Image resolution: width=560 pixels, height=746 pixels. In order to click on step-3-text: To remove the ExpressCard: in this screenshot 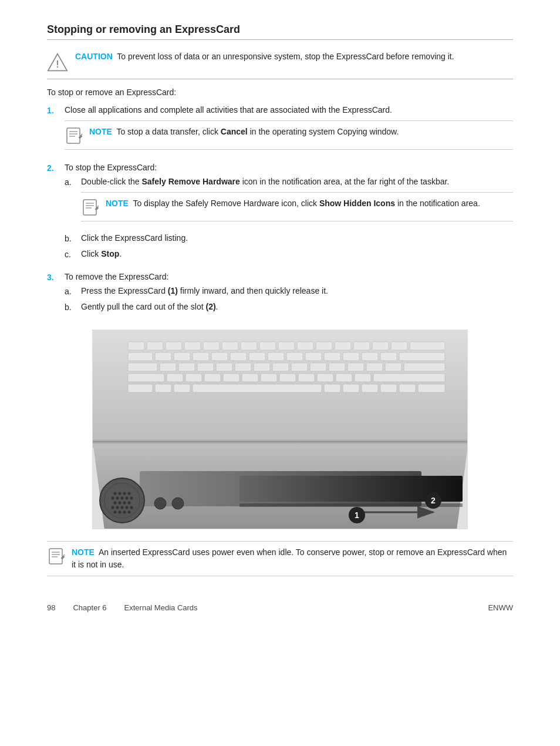, I will do `click(116, 277)`.